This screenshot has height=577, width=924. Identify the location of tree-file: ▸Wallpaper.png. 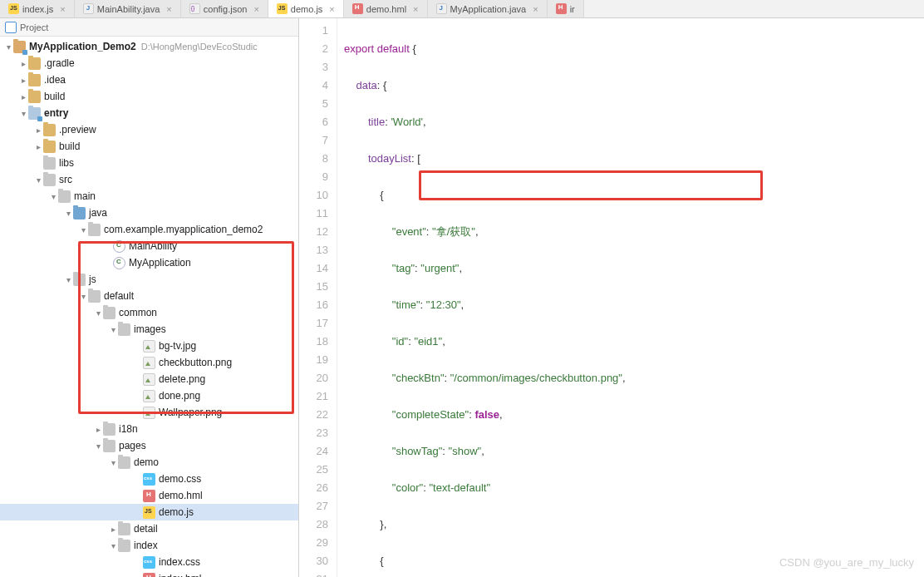
(150, 412).